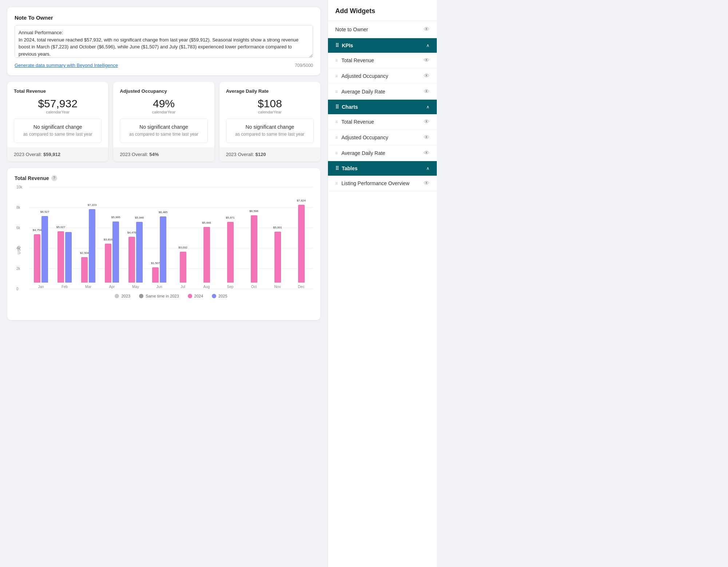  What do you see at coordinates (427, 60) in the screenshot?
I see `eye-icon-0-0: 👁` at bounding box center [427, 60].